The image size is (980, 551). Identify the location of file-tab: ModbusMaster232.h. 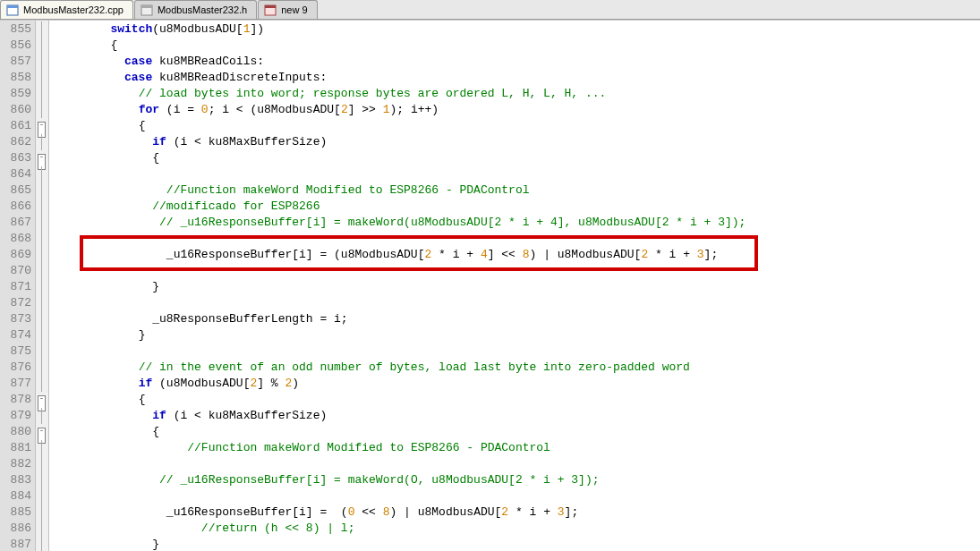
(195, 9).